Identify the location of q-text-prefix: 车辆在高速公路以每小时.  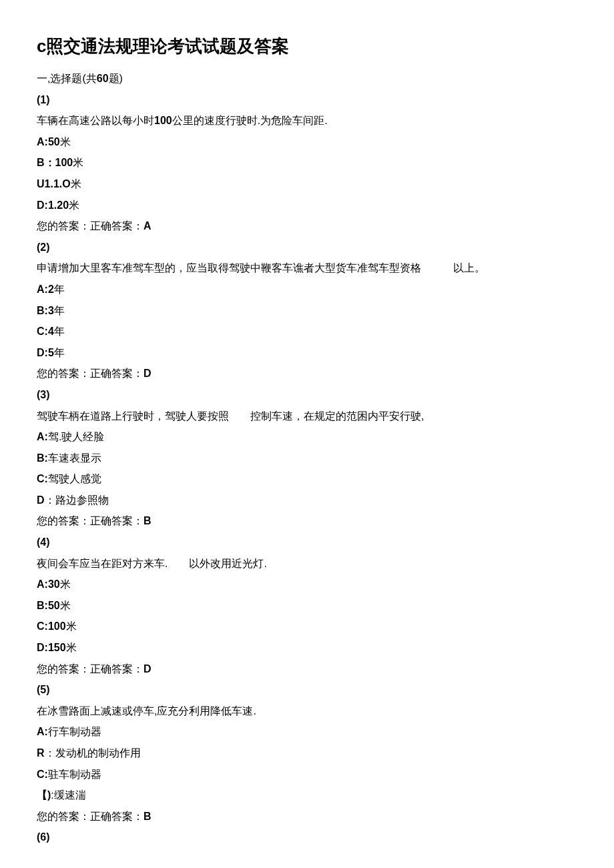
(95, 120).